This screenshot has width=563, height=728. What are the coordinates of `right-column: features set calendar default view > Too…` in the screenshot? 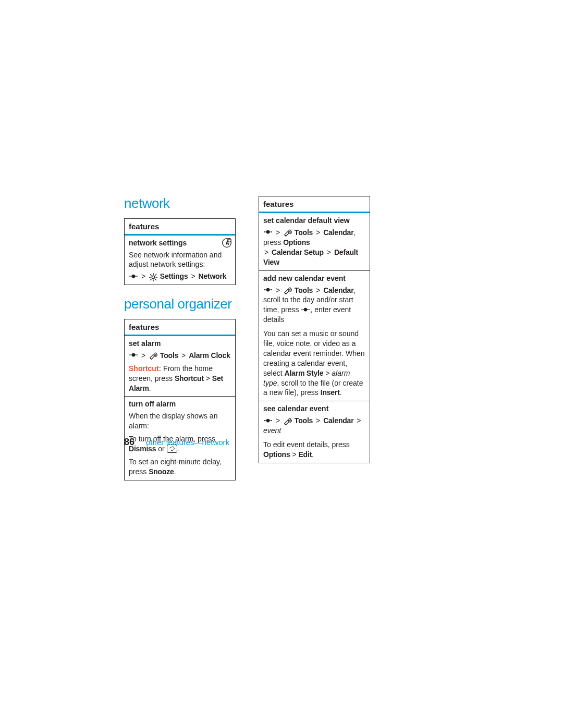 It's located at (314, 338).